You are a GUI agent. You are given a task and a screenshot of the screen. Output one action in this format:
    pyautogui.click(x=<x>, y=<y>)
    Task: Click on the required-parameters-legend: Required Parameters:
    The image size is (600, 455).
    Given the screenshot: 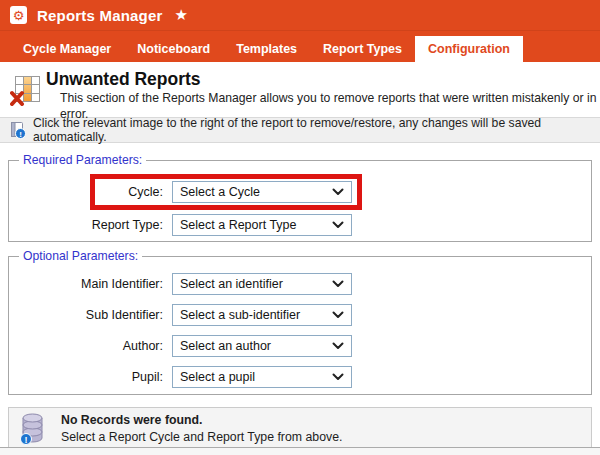 What is the action you would take?
    pyautogui.click(x=82, y=160)
    